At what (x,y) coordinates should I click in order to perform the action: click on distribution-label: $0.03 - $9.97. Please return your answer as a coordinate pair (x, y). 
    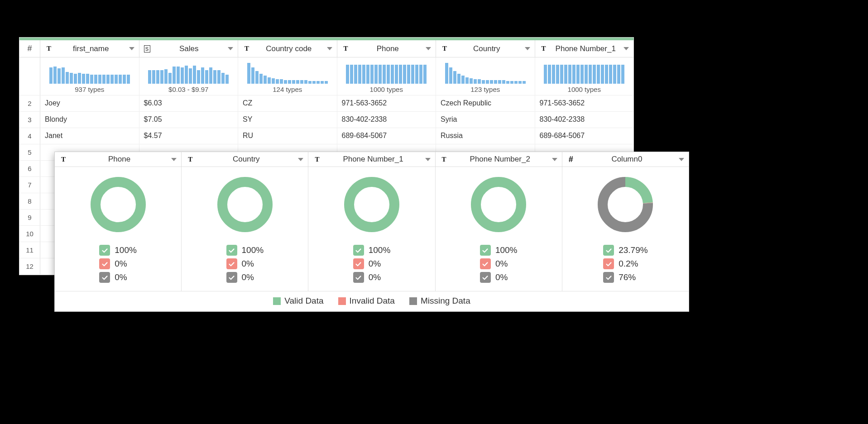
    Looking at the image, I should click on (189, 90).